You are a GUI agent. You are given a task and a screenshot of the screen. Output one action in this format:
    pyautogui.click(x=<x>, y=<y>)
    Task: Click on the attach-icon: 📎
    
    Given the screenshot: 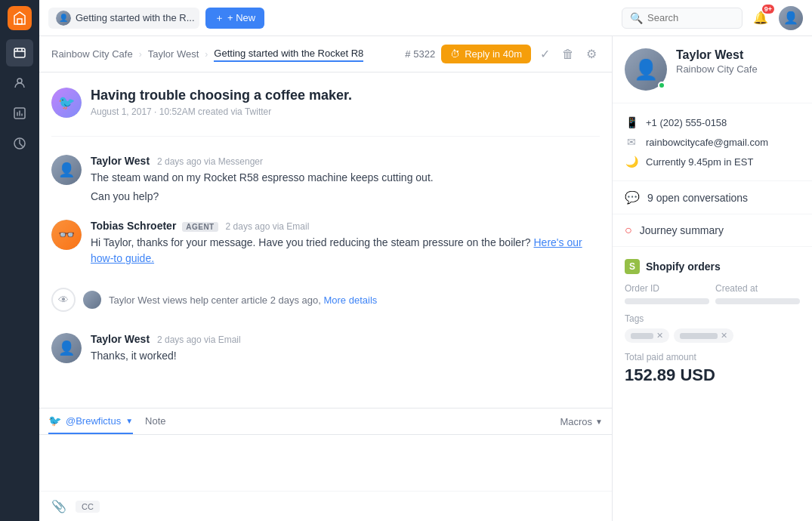 What is the action you would take?
    pyautogui.click(x=59, y=506)
    